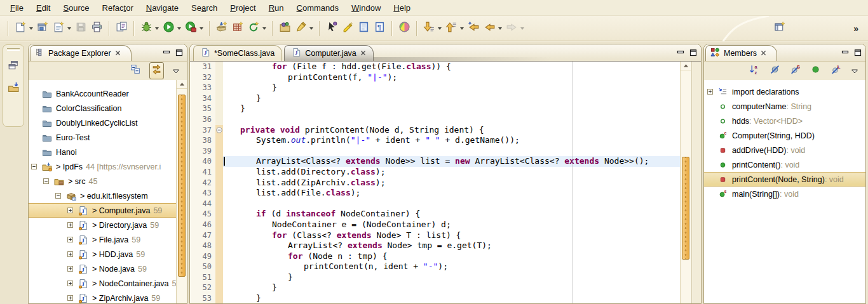 The image size is (868, 304). I want to click on code-line-46: 46NodeContainer e = (NodeContainer) d;, so click(435, 225).